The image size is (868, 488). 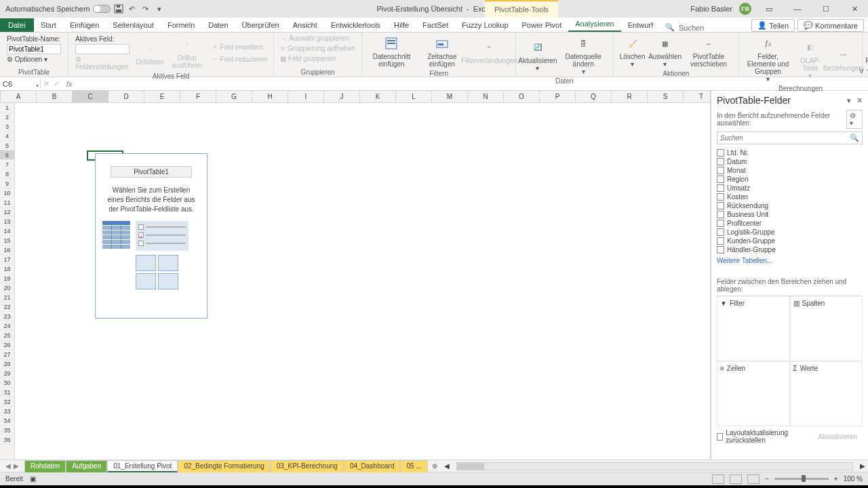 What do you see at coordinates (58, 9) in the screenshot?
I see `autosave-toggle: Automatisches Speichern` at bounding box center [58, 9].